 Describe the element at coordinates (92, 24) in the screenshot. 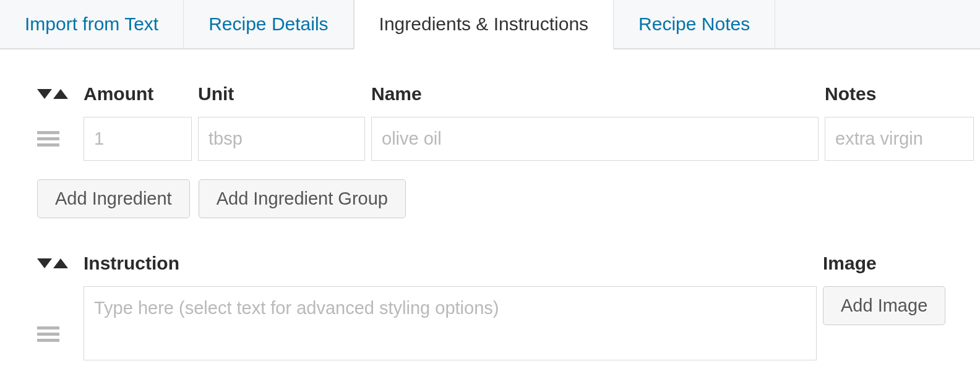

I see `tab-import-from-text: Import from Text` at that location.